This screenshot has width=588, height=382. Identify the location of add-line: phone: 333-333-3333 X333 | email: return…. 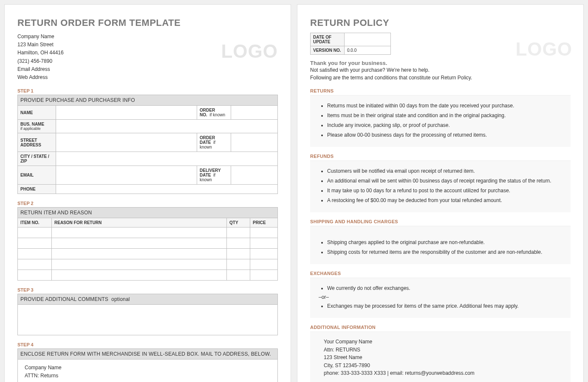
(444, 374).